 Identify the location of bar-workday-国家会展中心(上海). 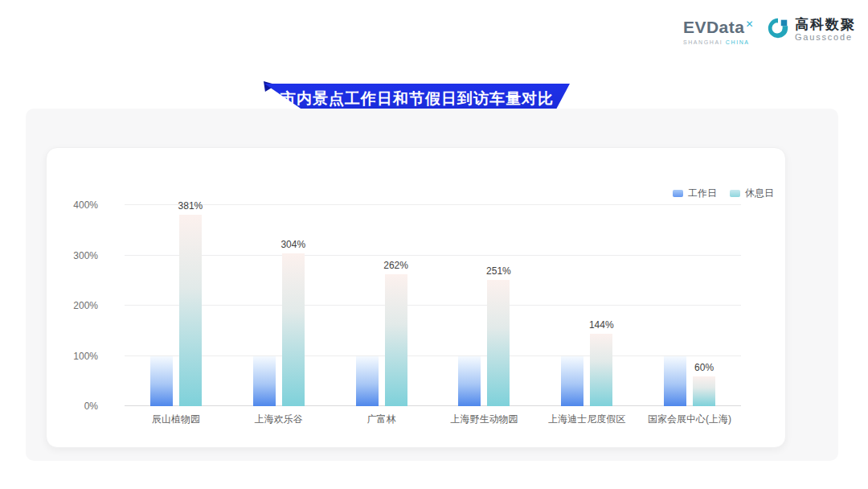
(675, 381).